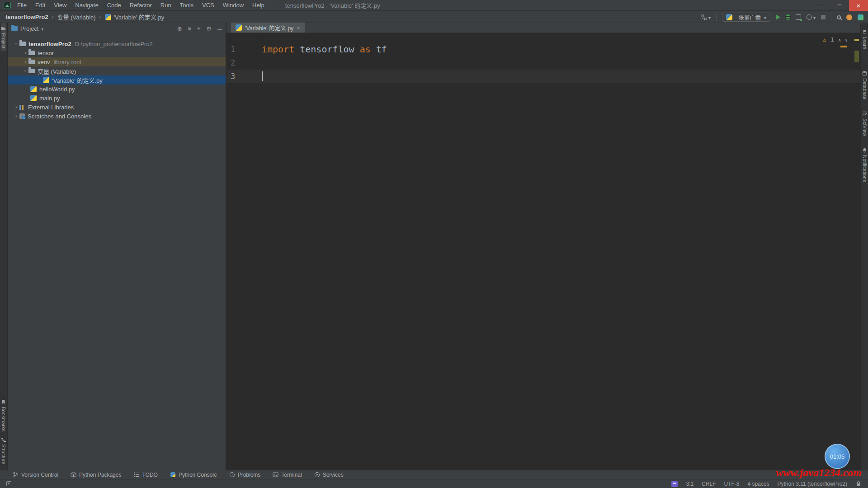 This screenshot has width=868, height=488. Describe the element at coordinates (758, 484) in the screenshot. I see `indent-setting: 4 spaces` at that location.